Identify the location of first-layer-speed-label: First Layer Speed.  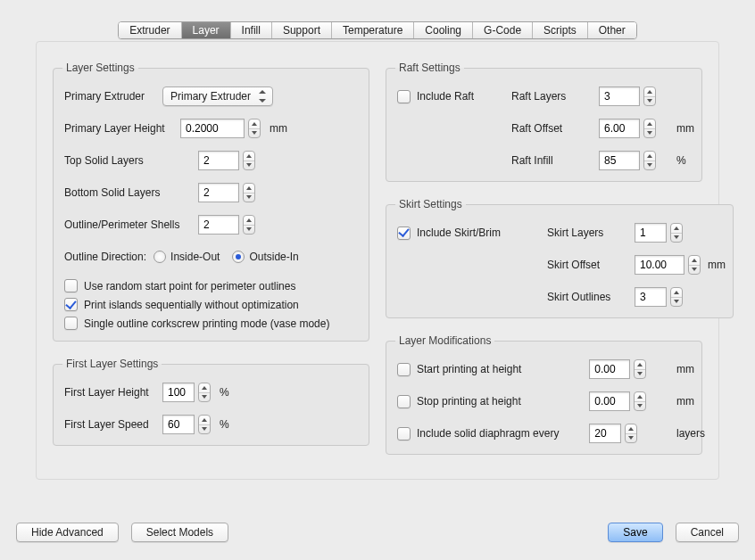
(113, 424).